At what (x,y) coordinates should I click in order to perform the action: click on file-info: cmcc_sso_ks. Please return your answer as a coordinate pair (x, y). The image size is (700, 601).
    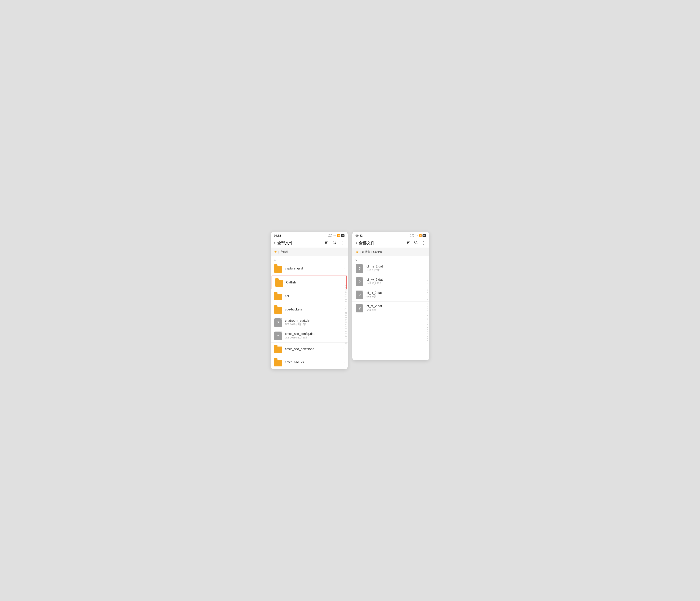
    Looking at the image, I should click on (314, 362).